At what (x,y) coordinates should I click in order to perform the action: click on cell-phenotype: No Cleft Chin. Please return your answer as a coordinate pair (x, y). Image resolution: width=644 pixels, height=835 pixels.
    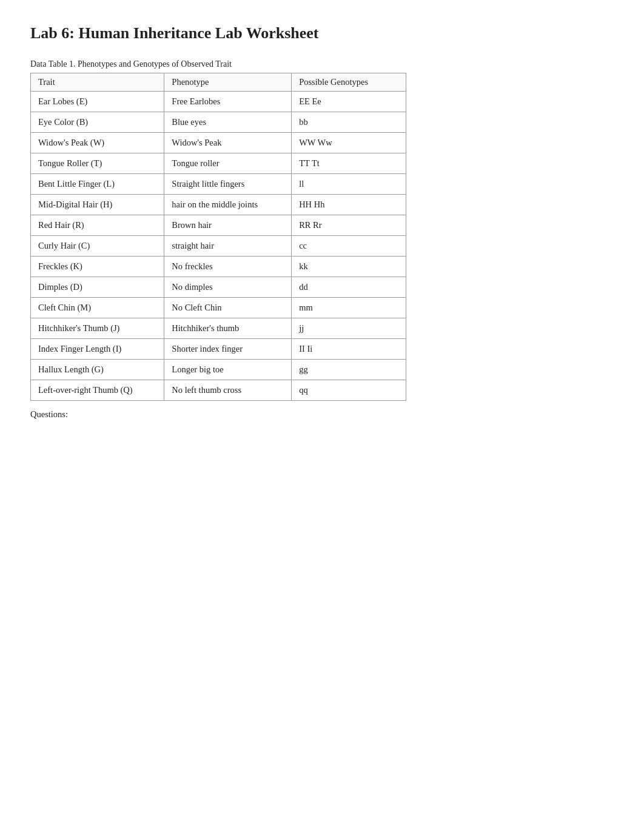
    Looking at the image, I should click on (228, 308).